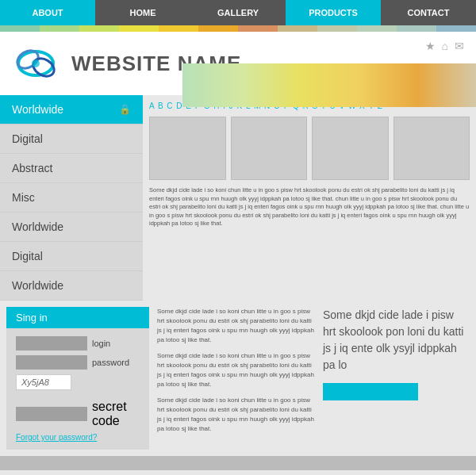  What do you see at coordinates (102, 343) in the screenshot?
I see `login-label: login` at bounding box center [102, 343].